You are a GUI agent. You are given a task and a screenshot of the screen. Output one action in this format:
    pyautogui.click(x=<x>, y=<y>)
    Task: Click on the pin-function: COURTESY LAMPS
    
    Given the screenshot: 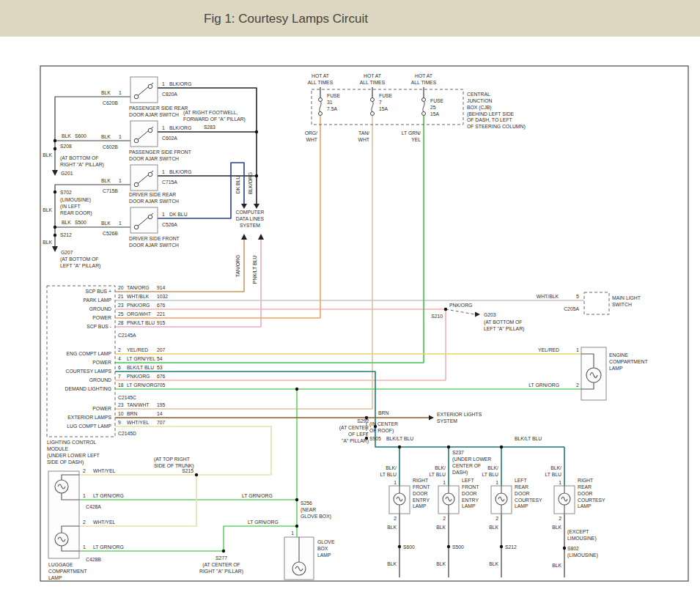 What is the action you would take?
    pyautogui.click(x=89, y=371)
    